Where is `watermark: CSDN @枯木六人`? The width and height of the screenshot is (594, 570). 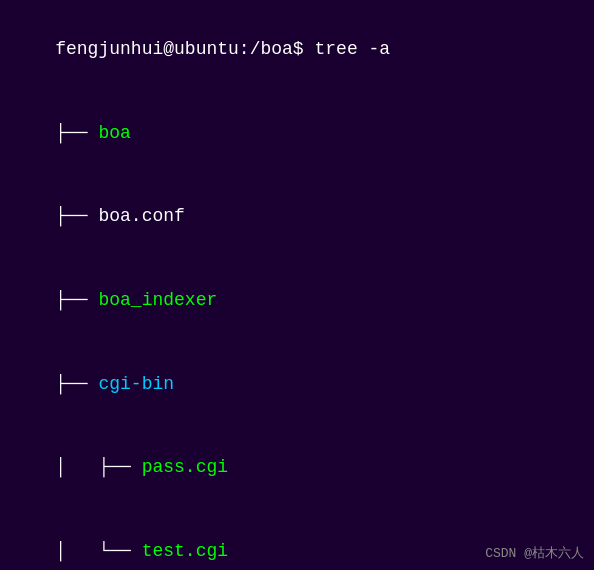
watermark: CSDN @枯木六人 is located at coordinates (534, 553).